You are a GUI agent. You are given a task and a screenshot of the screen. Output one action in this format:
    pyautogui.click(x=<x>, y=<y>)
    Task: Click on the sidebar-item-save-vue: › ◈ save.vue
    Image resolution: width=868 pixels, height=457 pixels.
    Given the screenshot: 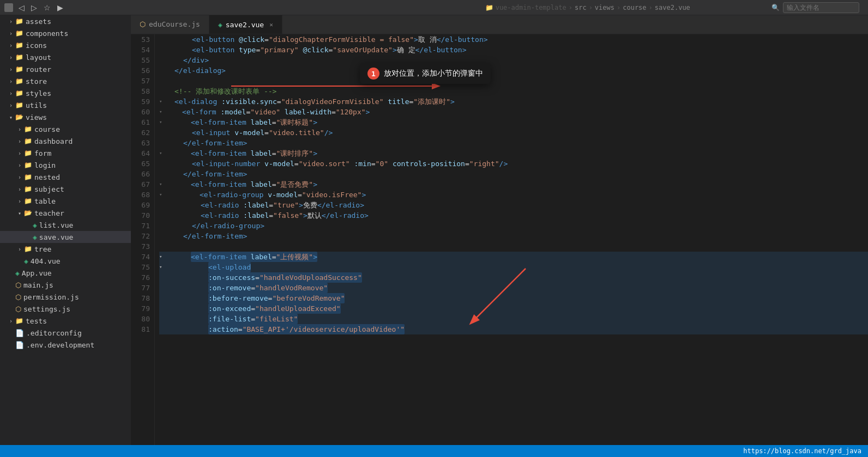 What is the action you would take?
    pyautogui.click(x=65, y=237)
    